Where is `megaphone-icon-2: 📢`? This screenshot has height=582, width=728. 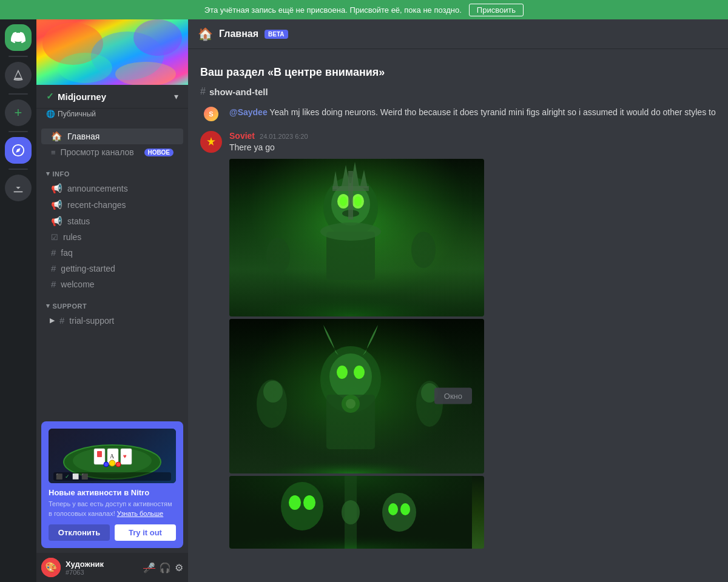 megaphone-icon-2: 📢 is located at coordinates (57, 205).